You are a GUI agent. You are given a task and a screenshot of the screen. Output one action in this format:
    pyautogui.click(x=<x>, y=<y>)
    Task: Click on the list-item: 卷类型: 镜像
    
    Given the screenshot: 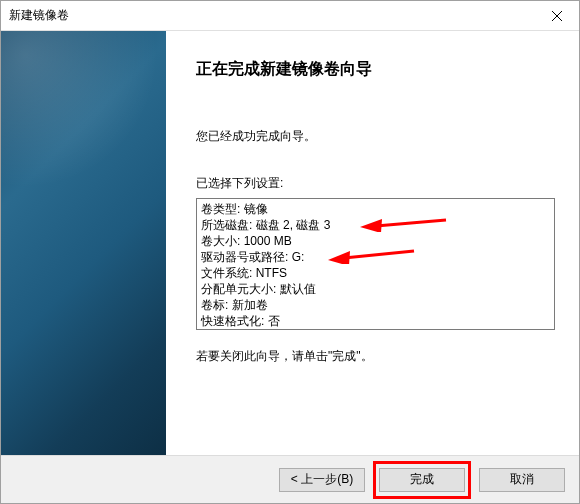 What is the action you would take?
    pyautogui.click(x=376, y=209)
    